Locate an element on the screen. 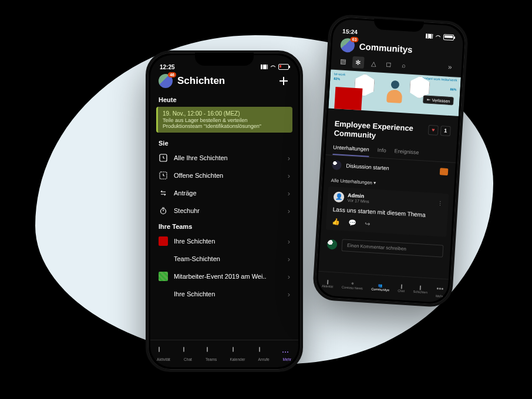  favorite-button: ♥ is located at coordinates (433, 130).